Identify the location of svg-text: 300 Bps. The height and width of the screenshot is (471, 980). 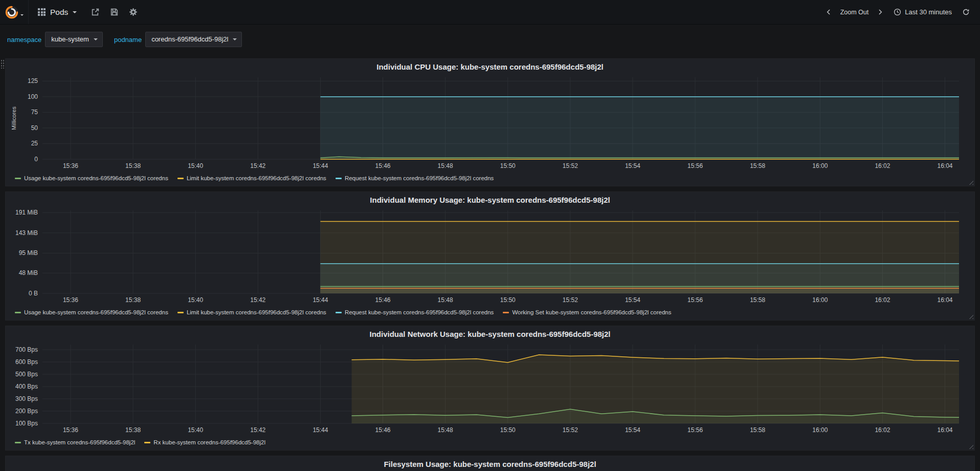
(27, 399).